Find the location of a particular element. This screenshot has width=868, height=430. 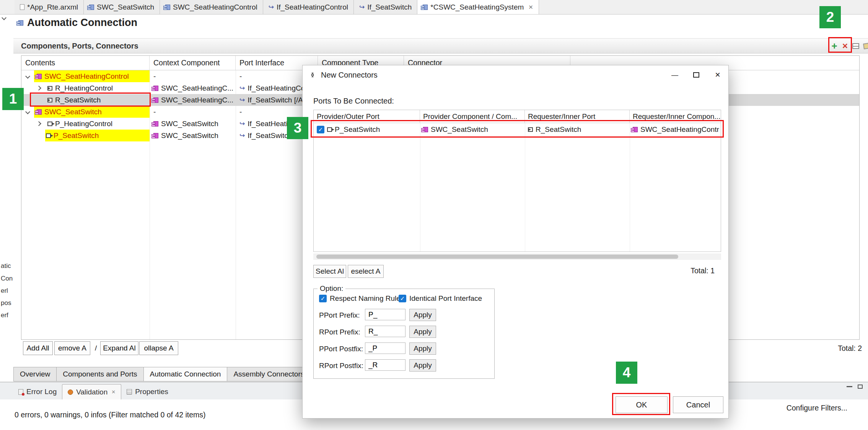

layout-icon is located at coordinates (856, 46).